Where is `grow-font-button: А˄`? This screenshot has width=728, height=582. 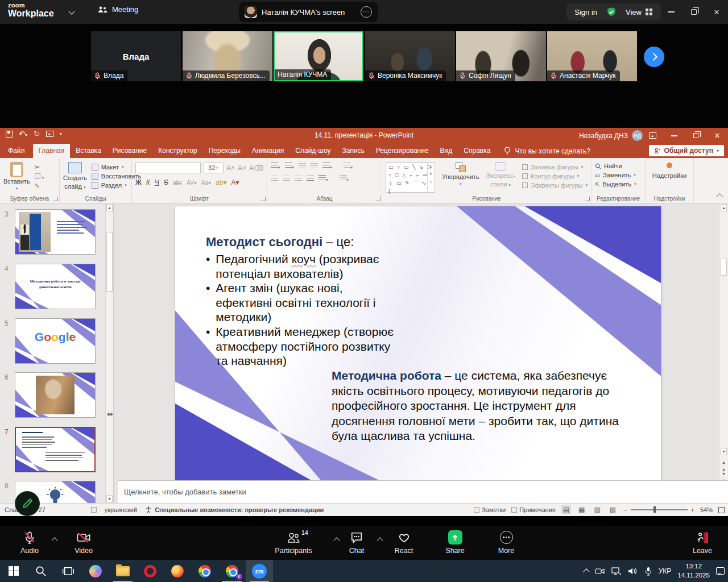
grow-font-button: А˄ is located at coordinates (231, 168).